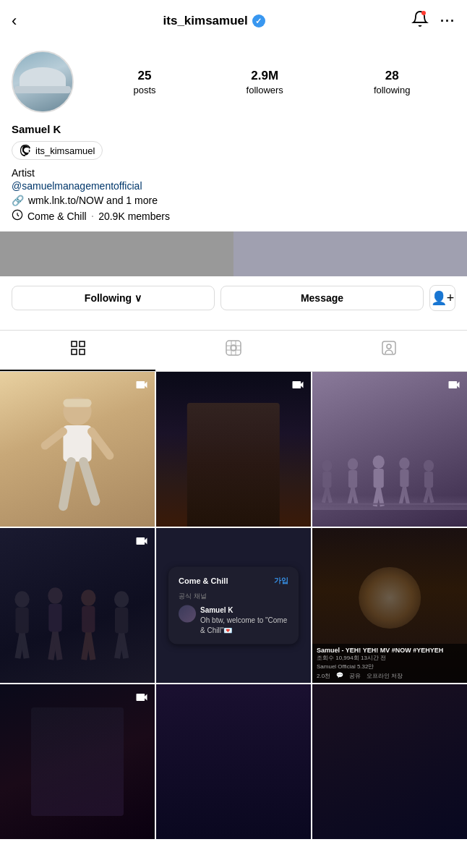 This screenshot has height=868, width=467. I want to click on posts-stat: 25 posts, so click(145, 82).